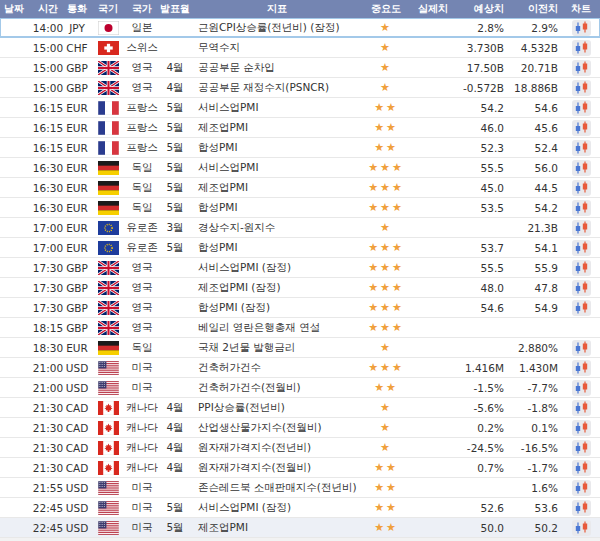 Image resolution: width=600 pixels, height=541 pixels. I want to click on calendar-row: 21:30 CAD 캐나다 4월 PPI상승률(전년비) ★ -5.6% -1.…, so click(300, 408).